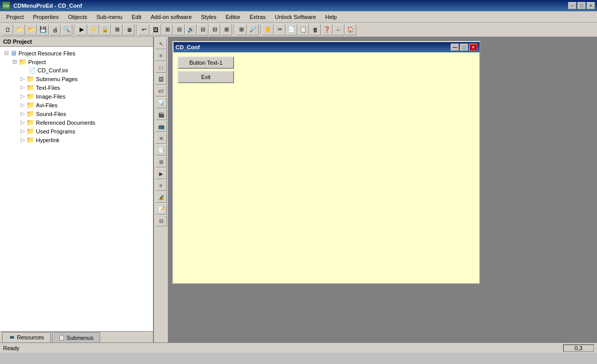 The width and height of the screenshot is (597, 364). What do you see at coordinates (179, 30) in the screenshot?
I see `toolbar-btn-table2: ⊟` at bounding box center [179, 30].